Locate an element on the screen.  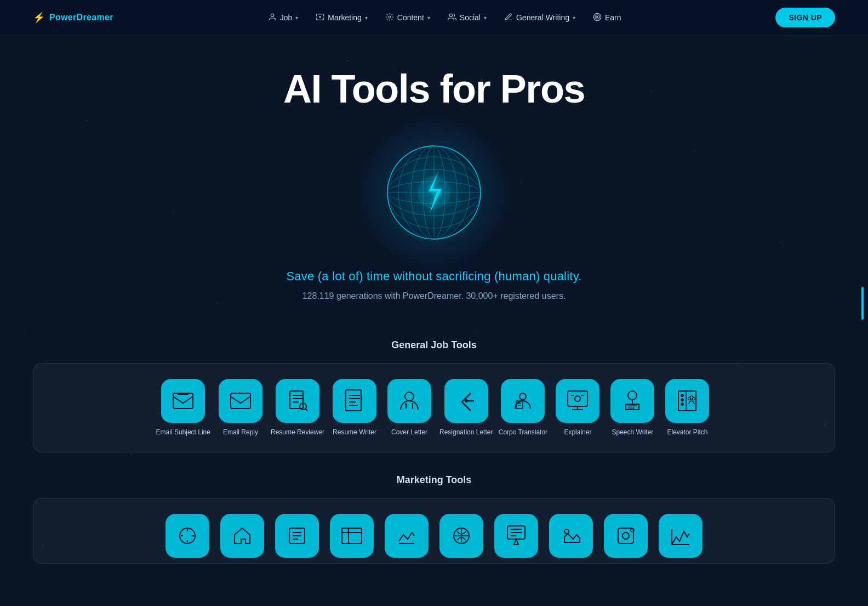
marketing-4-icon-box is located at coordinates (352, 536).